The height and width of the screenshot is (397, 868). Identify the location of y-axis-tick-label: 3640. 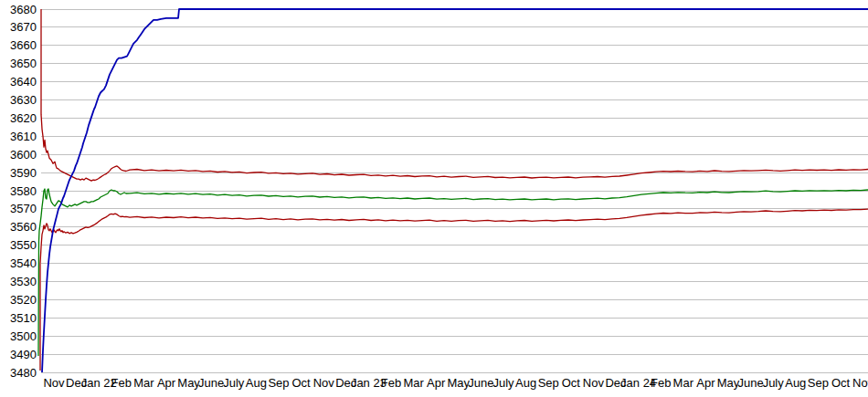
(24, 82).